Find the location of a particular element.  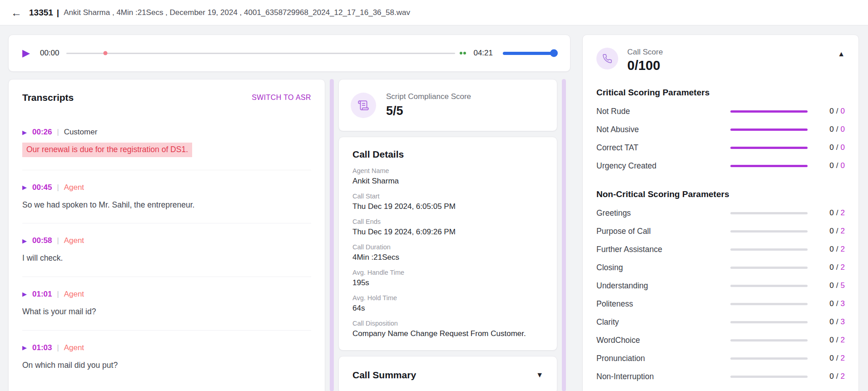

segment-timestamp: 01:03 is located at coordinates (42, 348).